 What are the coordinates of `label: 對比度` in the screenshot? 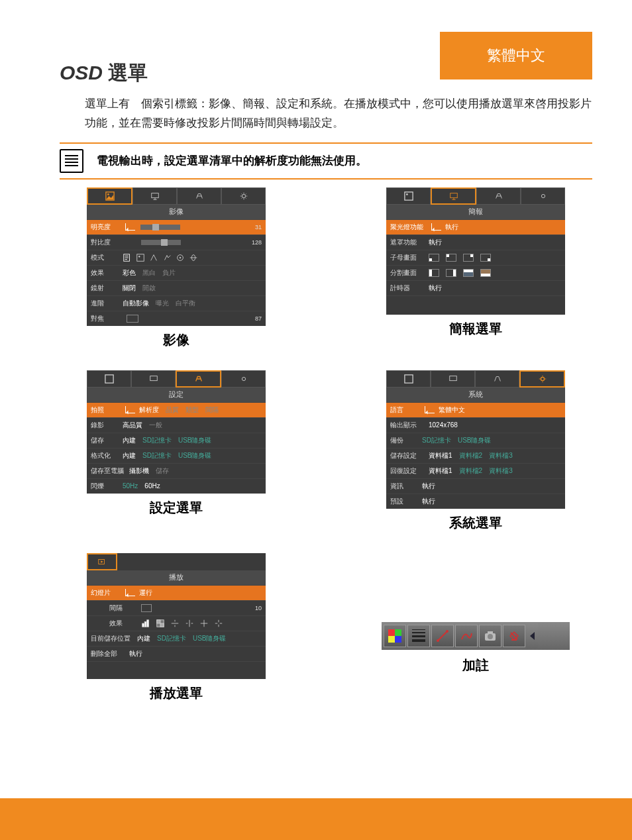 It's located at (107, 242).